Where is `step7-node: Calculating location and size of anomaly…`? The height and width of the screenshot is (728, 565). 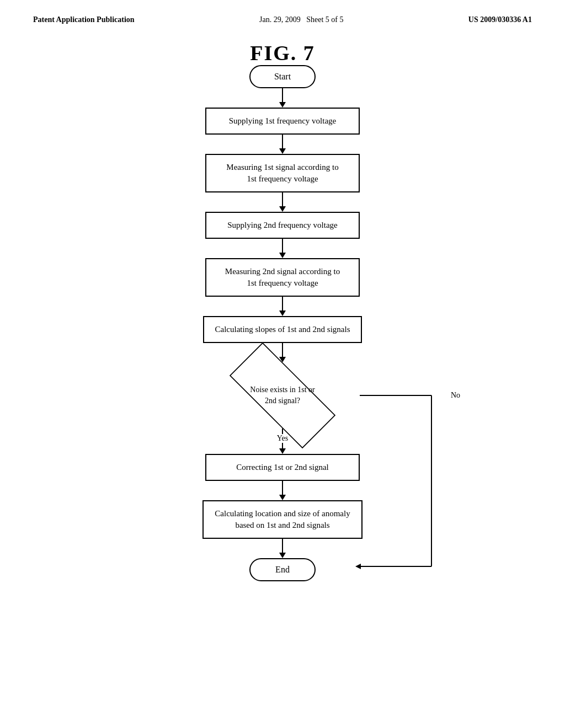 step7-node: Calculating location and size of anomaly… is located at coordinates (282, 520).